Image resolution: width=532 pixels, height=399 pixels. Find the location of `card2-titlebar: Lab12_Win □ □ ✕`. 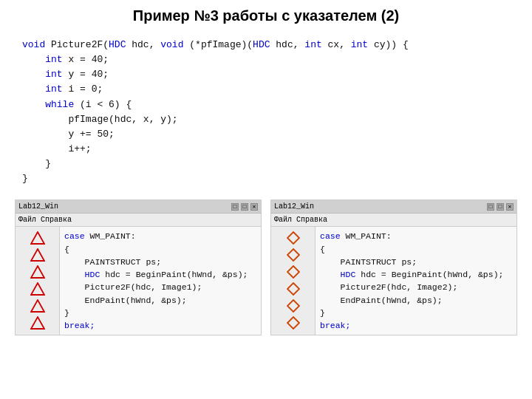

card2-titlebar: Lab12_Win □ □ ✕ is located at coordinates (394, 207).